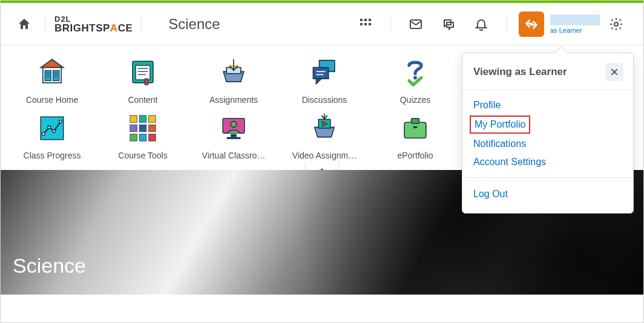  What do you see at coordinates (234, 100) in the screenshot?
I see `nav-label: Assignments` at bounding box center [234, 100].